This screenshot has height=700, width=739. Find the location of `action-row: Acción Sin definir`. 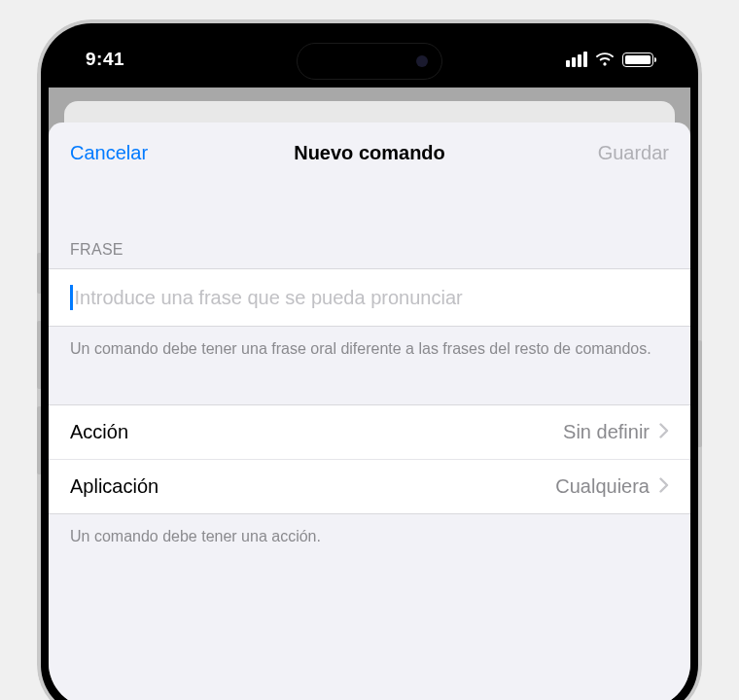

action-row: Acción Sin definir is located at coordinates (370, 432).